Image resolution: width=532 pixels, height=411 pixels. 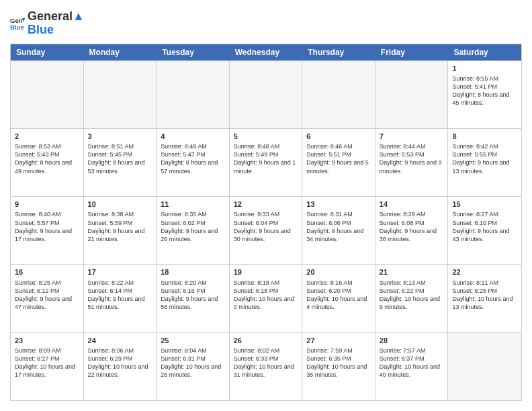 What do you see at coordinates (193, 363) in the screenshot?
I see `day-info: Sunrise: 8:04 AM Sunset: 6:31 PM Dayligh…` at bounding box center [193, 363].